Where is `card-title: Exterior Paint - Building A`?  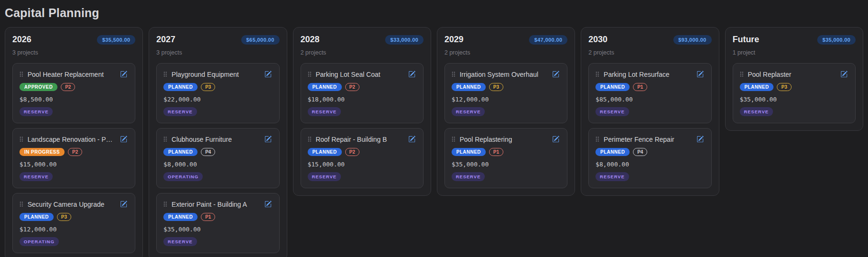 card-title: Exterior Paint - Building A is located at coordinates (215, 204).